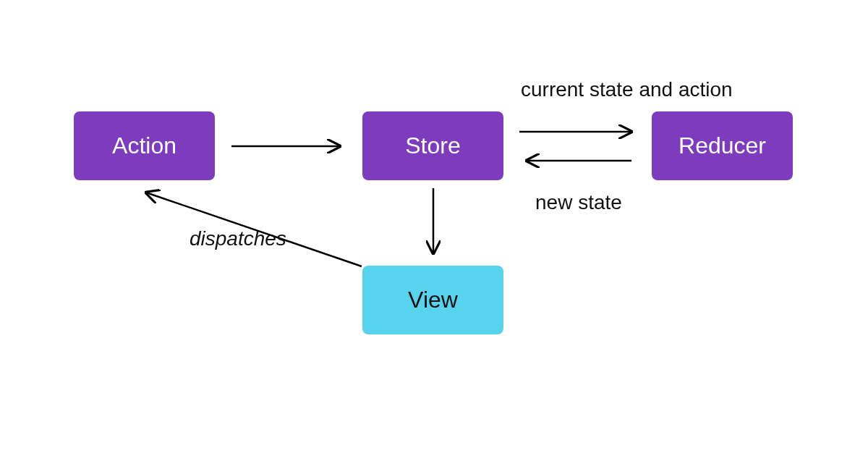 The image size is (868, 456). I want to click on node-view: View, so click(433, 300).